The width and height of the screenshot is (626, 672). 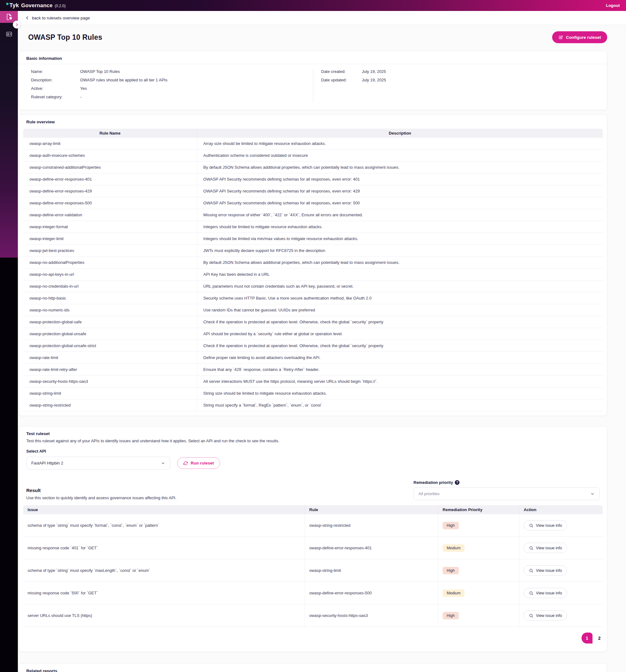 What do you see at coordinates (561, 38) in the screenshot?
I see `edit-pencil-icon` at bounding box center [561, 38].